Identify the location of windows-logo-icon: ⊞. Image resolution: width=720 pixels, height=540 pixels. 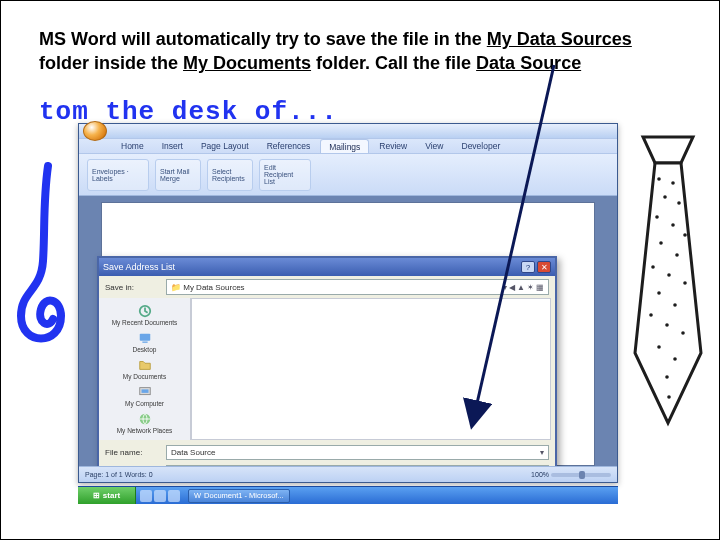
(96, 496).